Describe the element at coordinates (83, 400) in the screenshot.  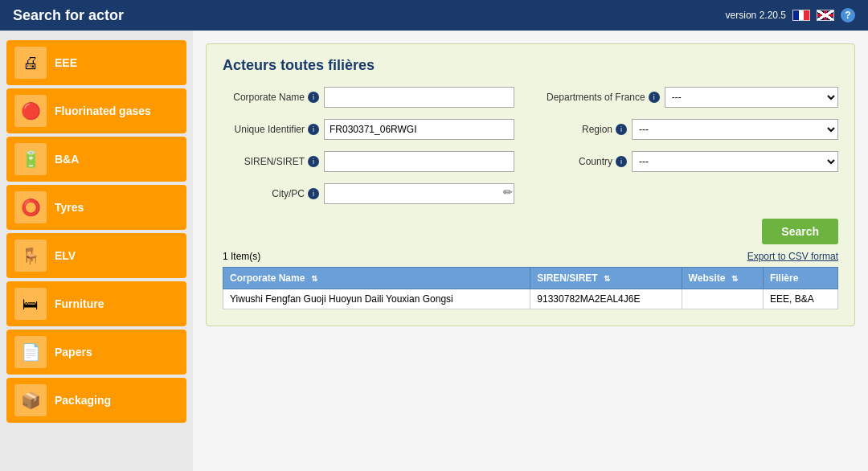
I see `sidebar-item-label-packaging: Packaging` at that location.